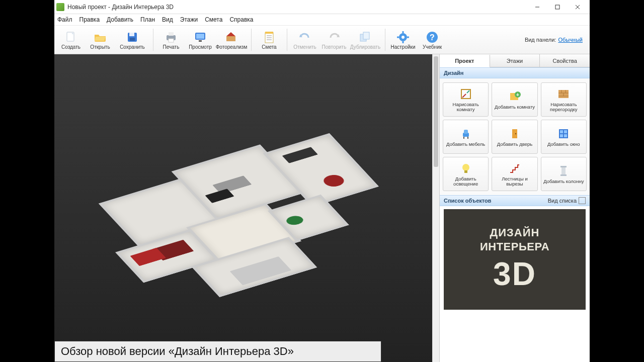 The height and width of the screenshot is (362, 644). What do you see at coordinates (305, 40) in the screenshot?
I see `undo-button: Отменить` at bounding box center [305, 40].